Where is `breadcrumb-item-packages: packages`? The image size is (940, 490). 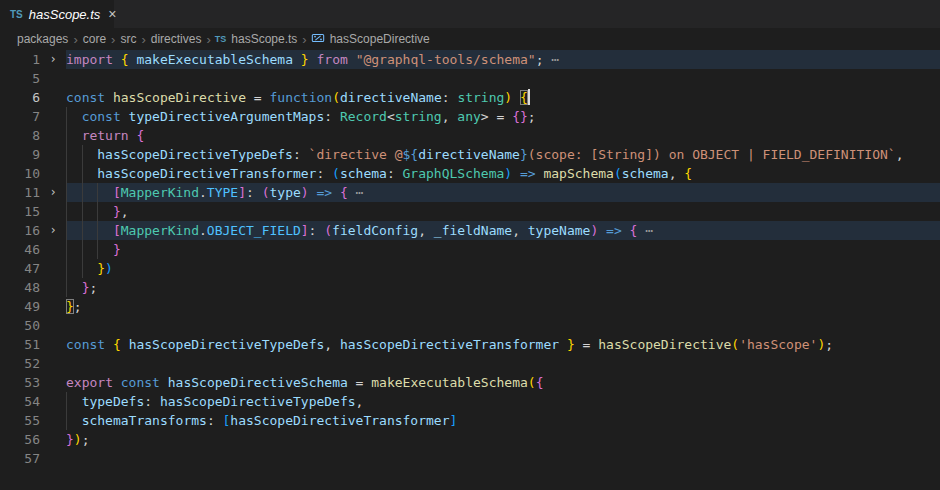
breadcrumb-item-packages: packages is located at coordinates (42, 39).